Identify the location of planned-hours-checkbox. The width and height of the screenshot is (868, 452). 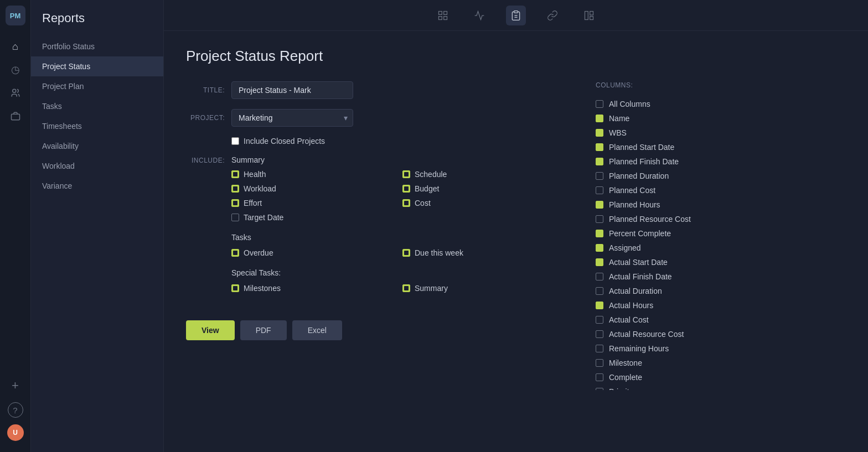
(600, 205).